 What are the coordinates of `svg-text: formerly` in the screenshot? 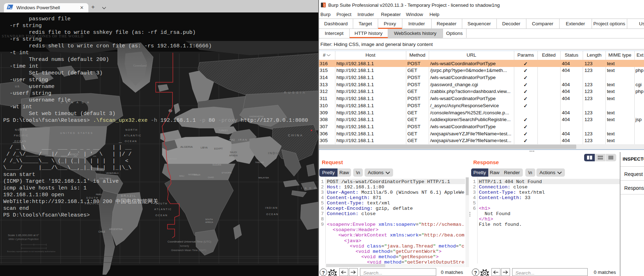 It's located at (185, 246).